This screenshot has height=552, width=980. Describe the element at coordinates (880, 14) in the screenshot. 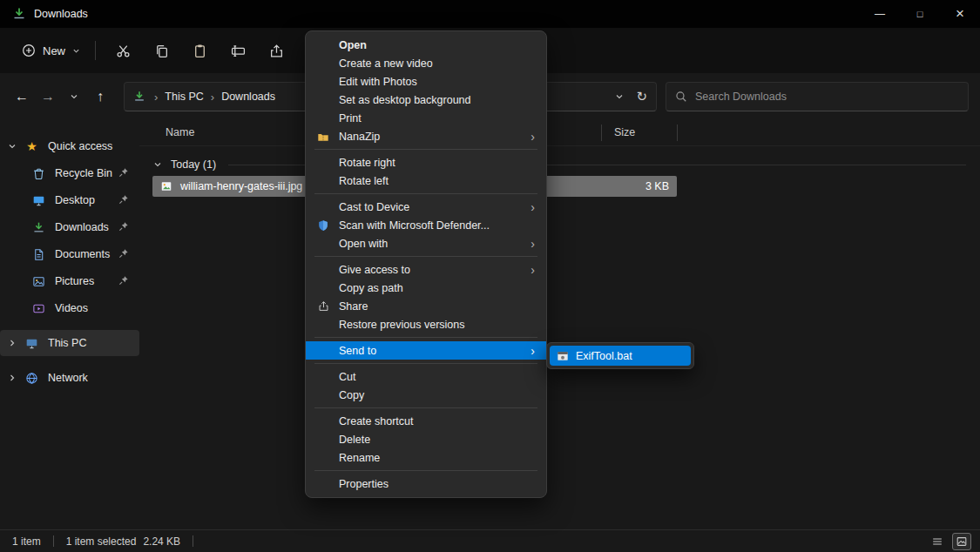

I see `minimize-button: —` at that location.